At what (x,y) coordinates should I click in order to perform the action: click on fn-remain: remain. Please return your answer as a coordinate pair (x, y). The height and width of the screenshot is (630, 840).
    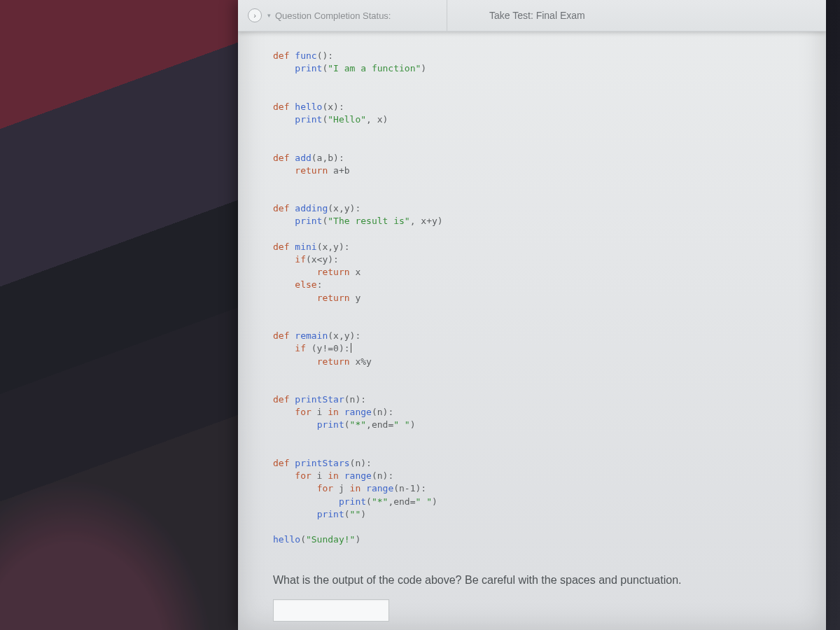
    Looking at the image, I should click on (311, 336).